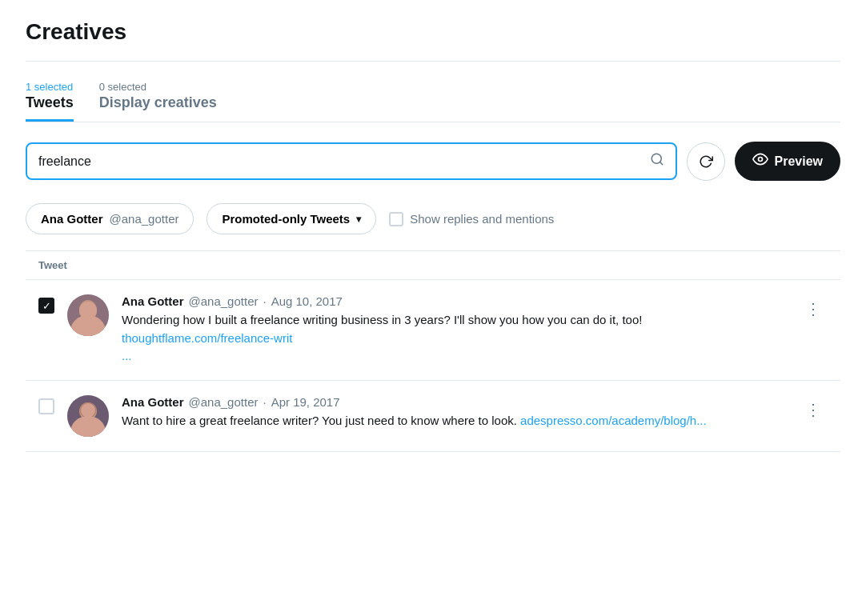 This screenshot has width=866, height=616. Describe the element at coordinates (306, 402) in the screenshot. I see `tweet-date: Apr 19, 2017` at that location.